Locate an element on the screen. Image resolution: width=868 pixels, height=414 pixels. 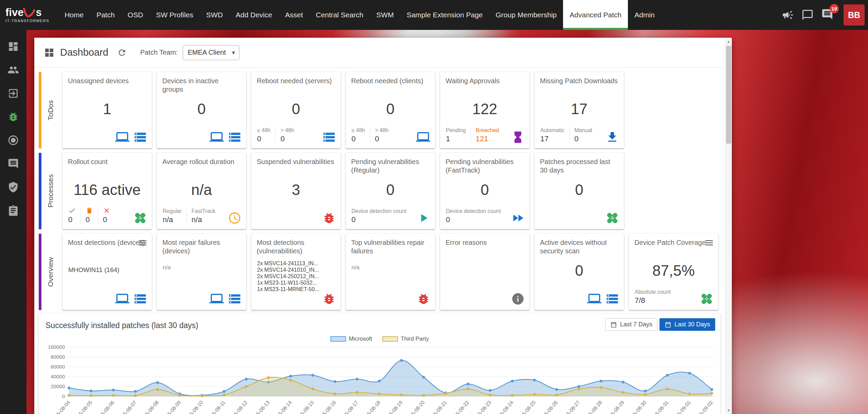
svg-text: 25-08-15 is located at coordinates (306, 407).